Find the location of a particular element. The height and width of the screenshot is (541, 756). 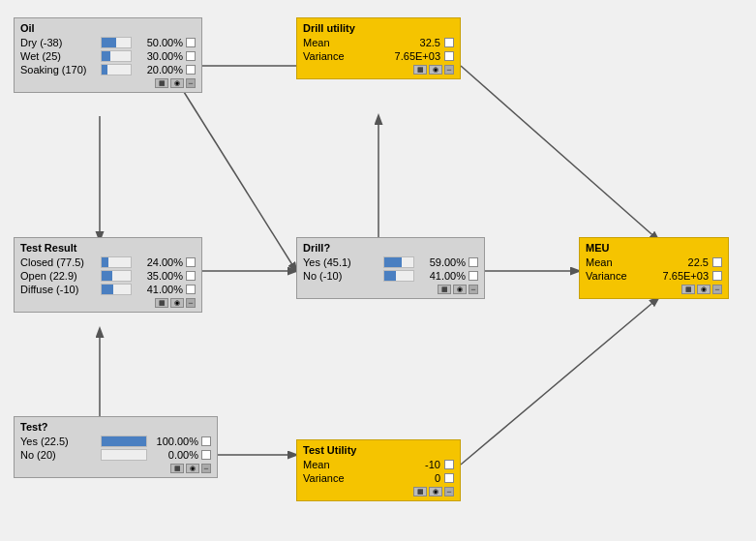

tr-pct-diffuse: 41.00% is located at coordinates (159, 289).